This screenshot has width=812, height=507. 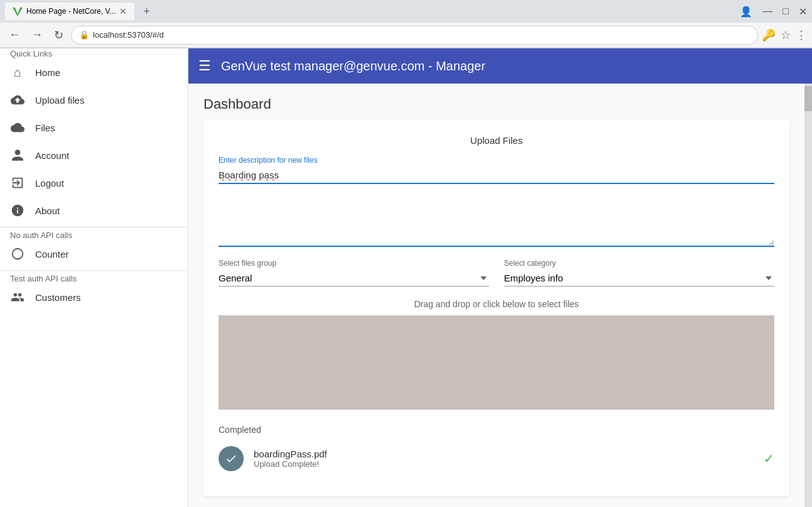 What do you see at coordinates (496, 141) in the screenshot?
I see `upload-card-title: Upload Files` at bounding box center [496, 141].